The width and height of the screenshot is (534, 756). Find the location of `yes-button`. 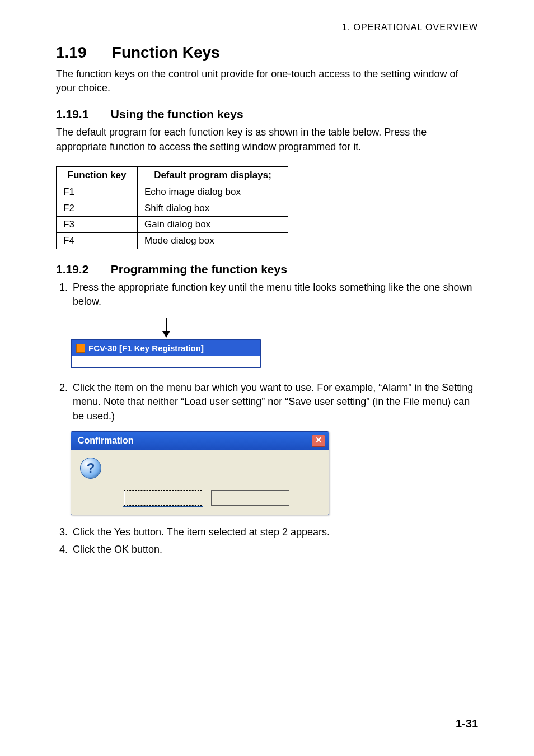

yes-button is located at coordinates (163, 498).